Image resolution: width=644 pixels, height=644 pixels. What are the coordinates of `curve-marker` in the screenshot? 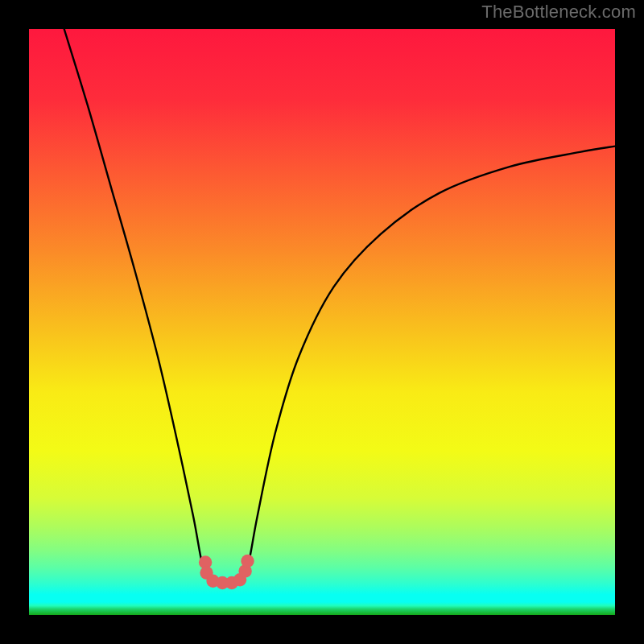 It's located at (247, 561).